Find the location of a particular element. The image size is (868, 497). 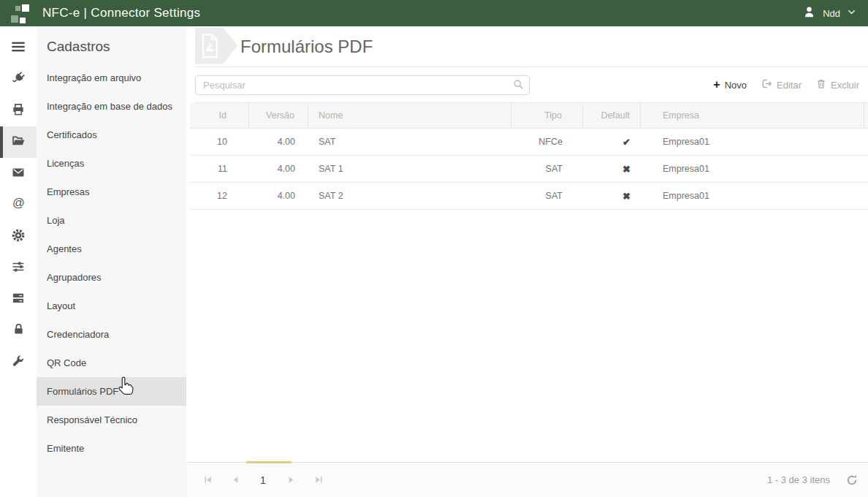

rail-item-gear is located at coordinates (18, 237).